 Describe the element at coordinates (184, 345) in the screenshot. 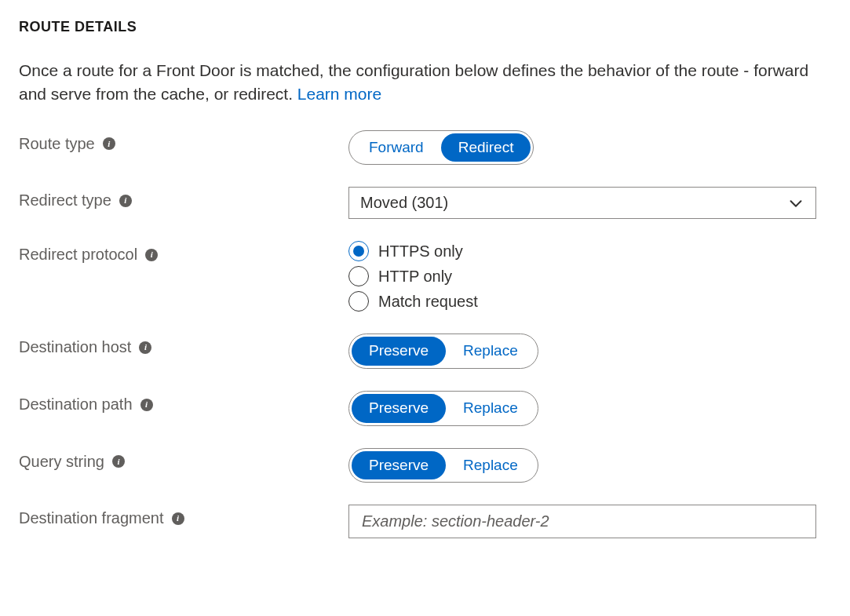

I see `destination-host-label: Destination host i` at that location.